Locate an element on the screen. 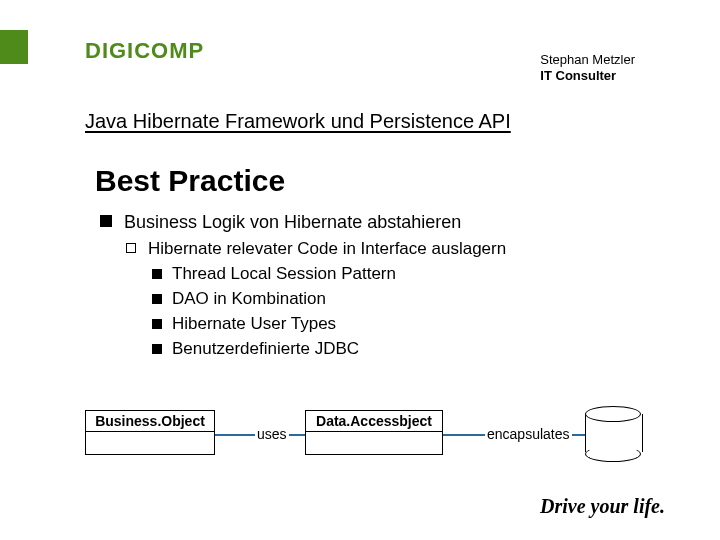 The image size is (720, 540). logo: DIGICOMP is located at coordinates (144, 51).